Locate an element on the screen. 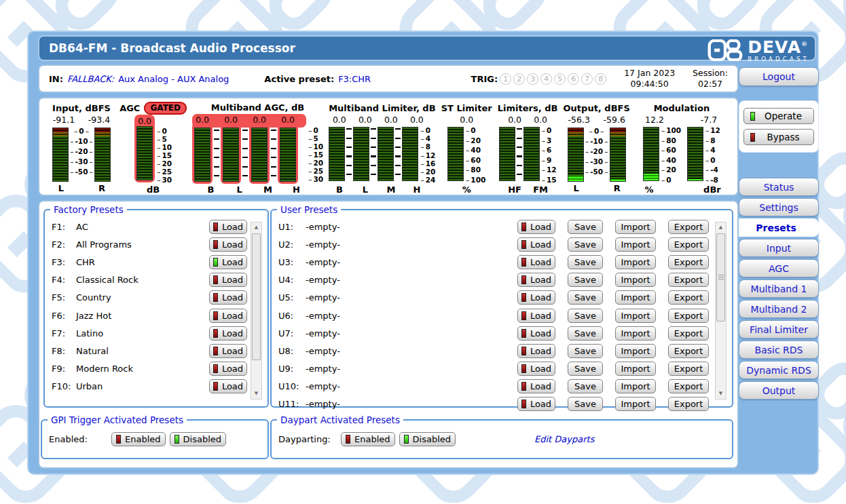 This screenshot has width=846, height=504. daypart-enabled-led-icon is located at coordinates (348, 440).